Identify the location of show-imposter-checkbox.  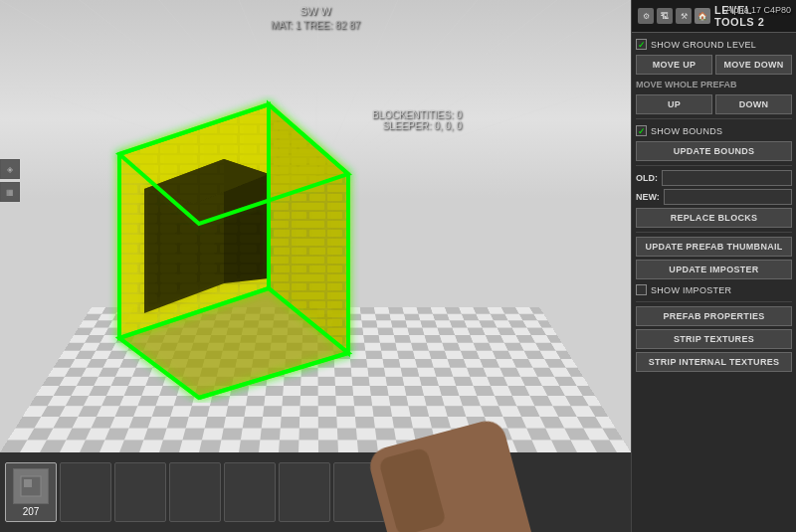
(641, 290).